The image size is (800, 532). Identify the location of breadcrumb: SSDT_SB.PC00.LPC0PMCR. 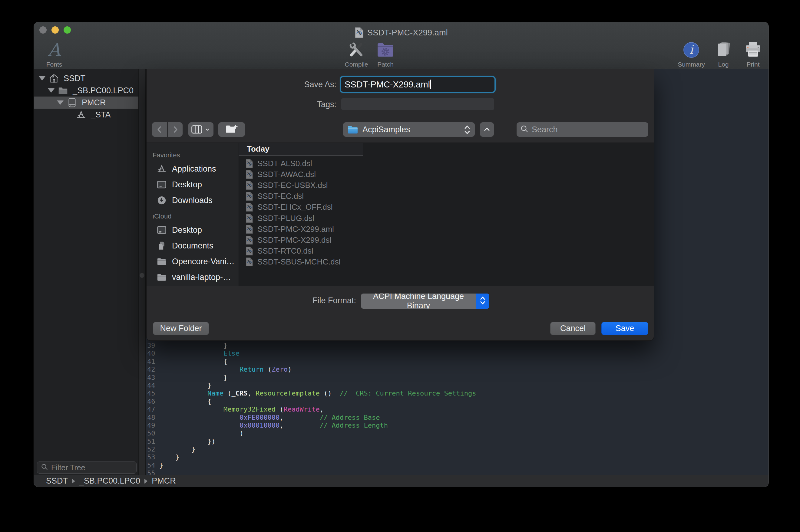
(111, 481).